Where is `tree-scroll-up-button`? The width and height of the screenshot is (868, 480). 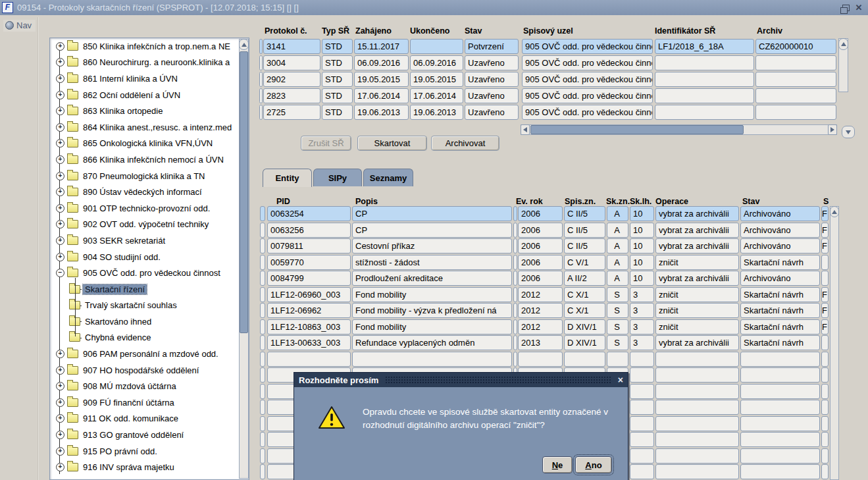 tree-scroll-up-button is located at coordinates (243, 45).